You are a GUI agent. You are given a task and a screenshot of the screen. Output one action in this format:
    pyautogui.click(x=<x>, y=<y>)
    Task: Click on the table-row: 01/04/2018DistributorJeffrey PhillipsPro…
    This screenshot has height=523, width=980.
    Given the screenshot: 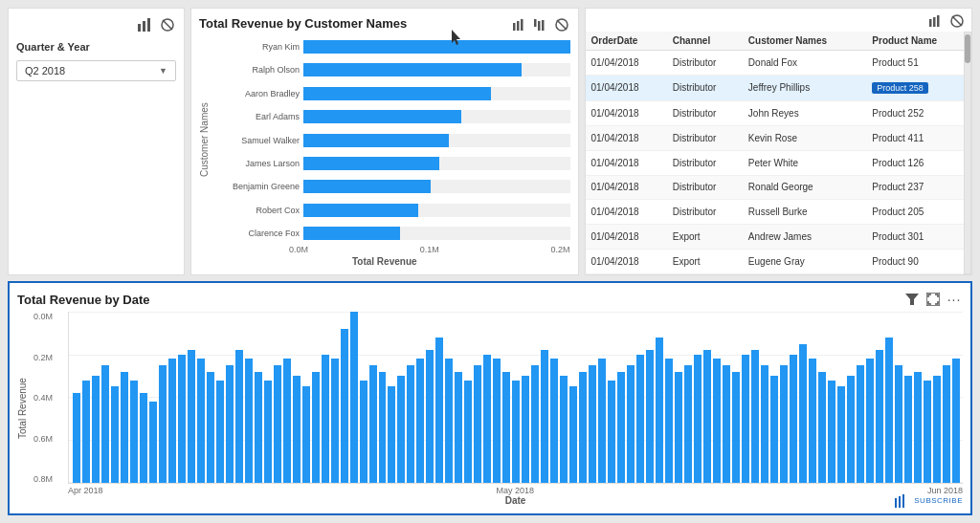 What is the action you would take?
    pyautogui.click(x=779, y=88)
    